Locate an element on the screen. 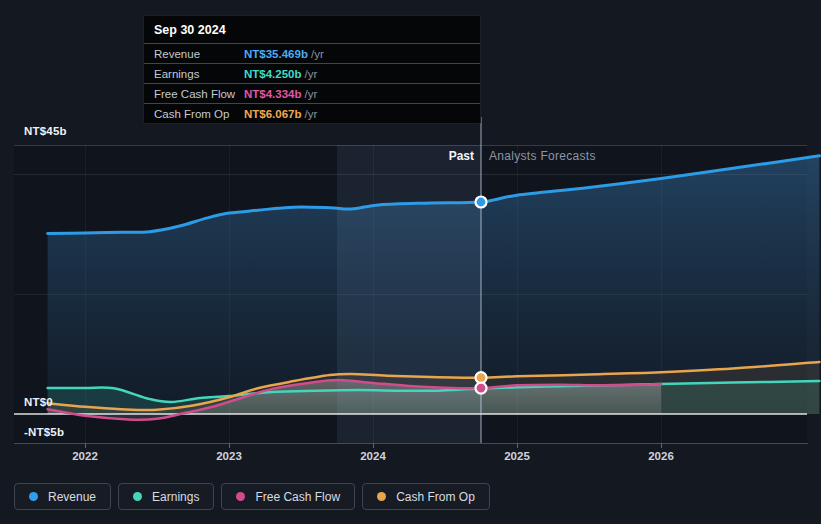 Image resolution: width=821 pixels, height=524 pixels. earnings-dot-icon is located at coordinates (138, 496).